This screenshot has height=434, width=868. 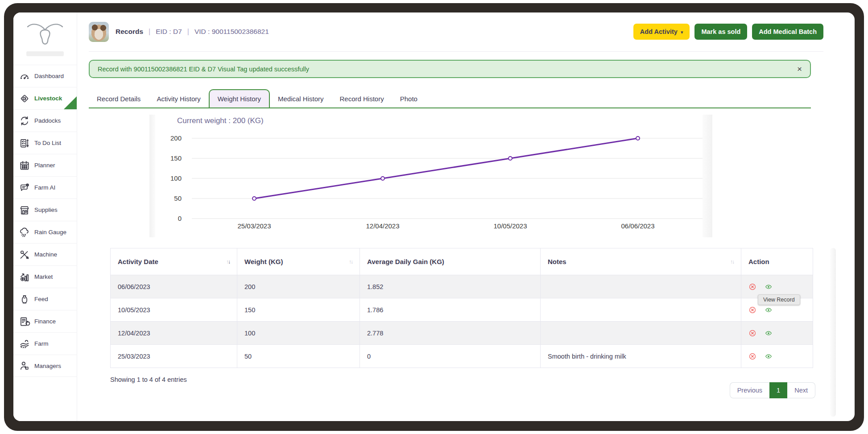 I want to click on eid-value: EID : D7, so click(x=169, y=32).